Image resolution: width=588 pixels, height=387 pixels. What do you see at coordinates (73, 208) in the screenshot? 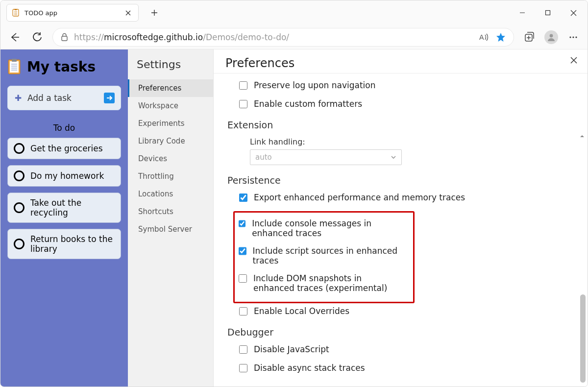
I see `task-label: Take out the recycling` at bounding box center [73, 208].